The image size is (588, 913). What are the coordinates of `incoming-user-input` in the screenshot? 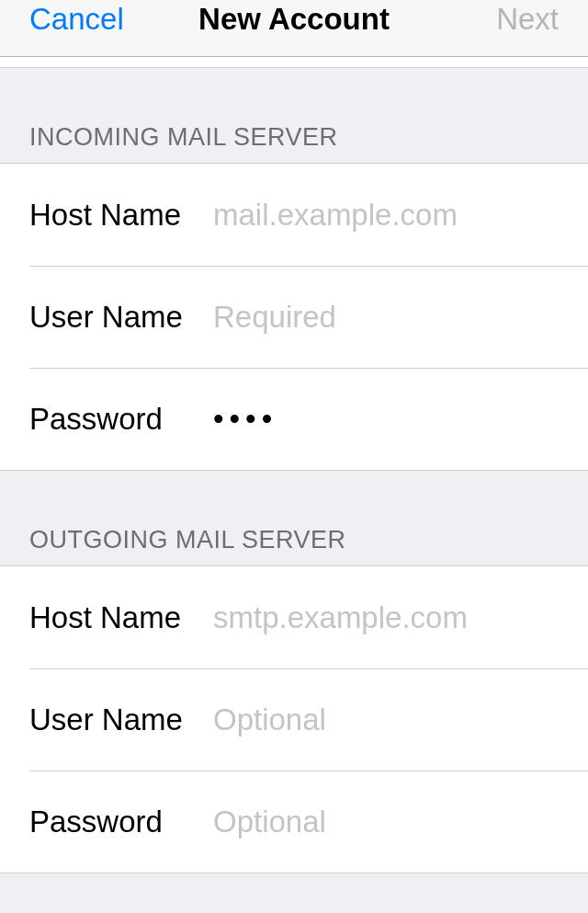 It's located at (401, 317).